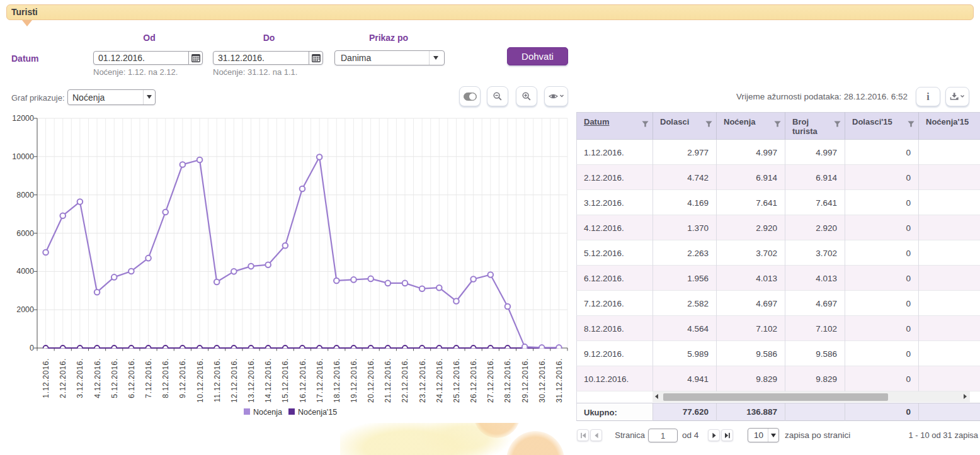  What do you see at coordinates (388, 380) in the screenshot?
I see `svg-text: 21.12.2016.` at bounding box center [388, 380].